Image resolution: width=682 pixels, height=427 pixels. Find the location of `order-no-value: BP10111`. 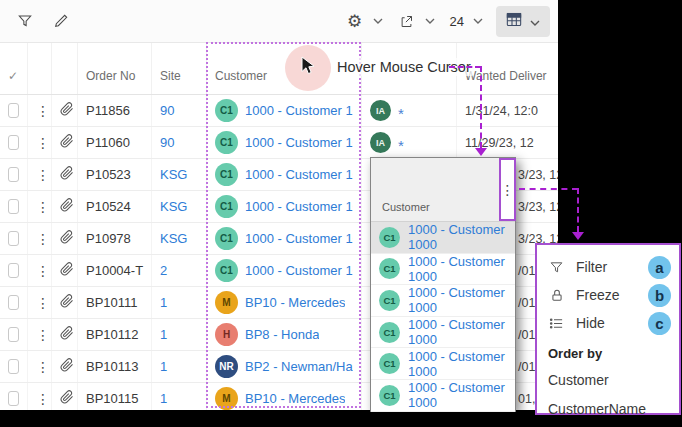

order-no-value: BP10111 is located at coordinates (112, 302).